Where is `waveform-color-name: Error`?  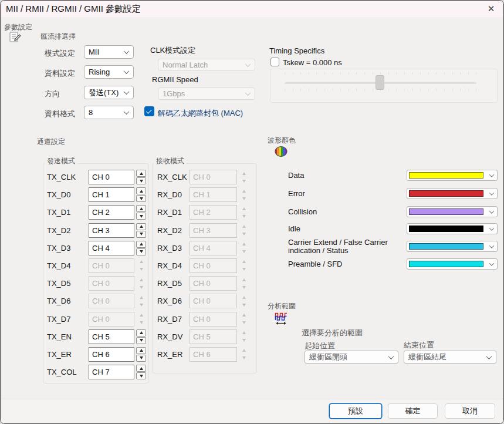 waveform-color-name: Error is located at coordinates (347, 194).